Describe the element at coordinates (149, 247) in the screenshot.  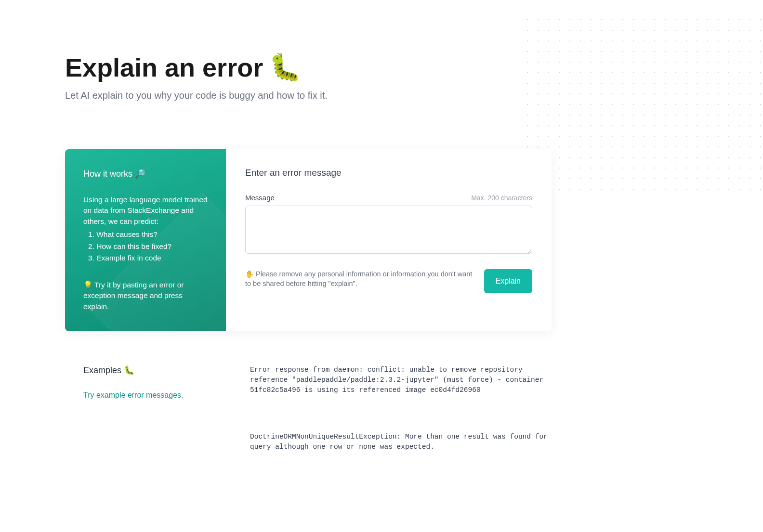
I see `how-item-2: 2. How can this be fixed?` at that location.